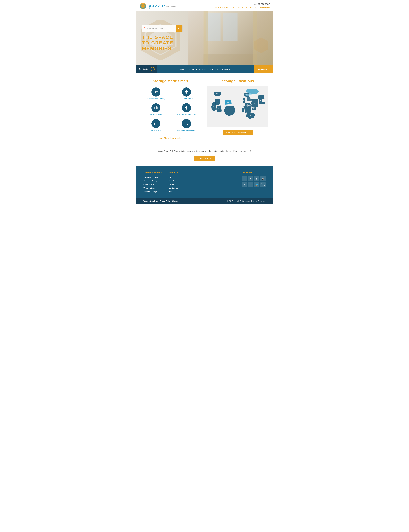 The image size is (409, 532). I want to click on svg-text: FL, so click(250, 116).